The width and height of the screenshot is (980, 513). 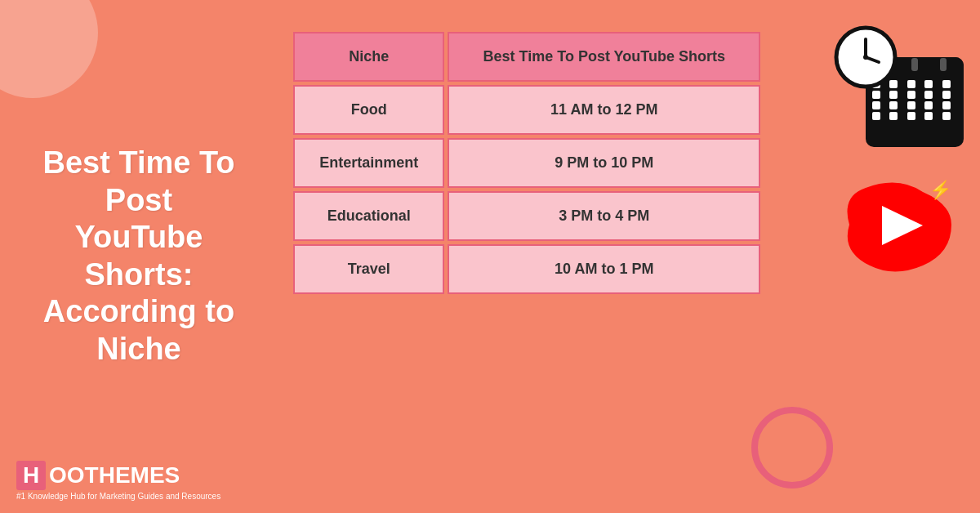 What do you see at coordinates (139, 256) in the screenshot?
I see `main-title: Best Time To Post YouTube Shorts: Accord…` at bounding box center [139, 256].